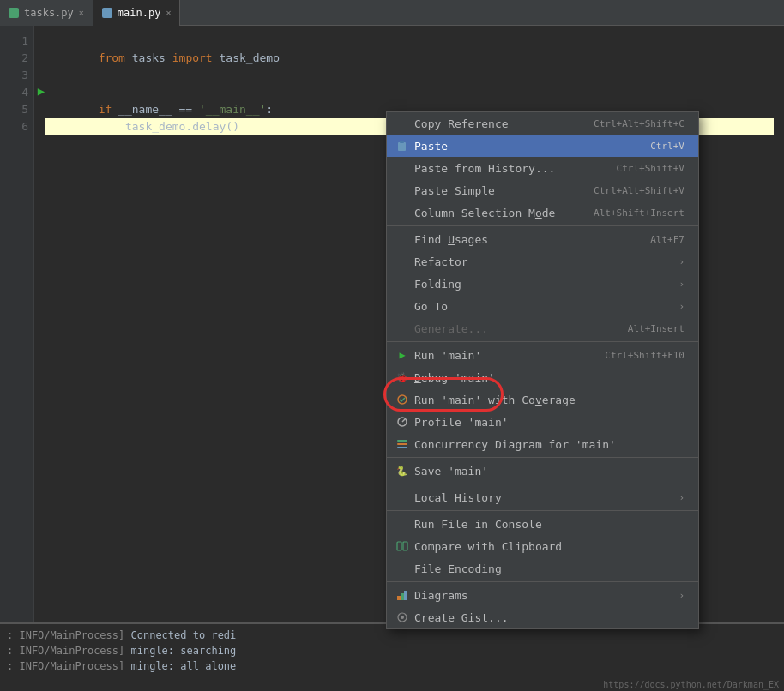  Describe the element at coordinates (667, 146) in the screenshot. I see `paste-shortcut: Ctrl+V` at that location.